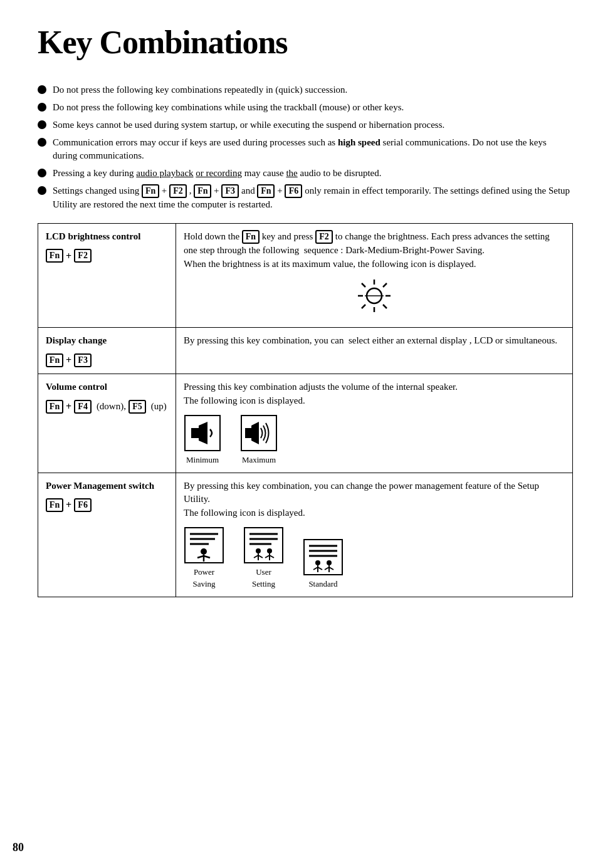  Describe the element at coordinates (305, 174) in the screenshot. I see `bullet-item-5: Pressing a key during audio playback or …` at that location.